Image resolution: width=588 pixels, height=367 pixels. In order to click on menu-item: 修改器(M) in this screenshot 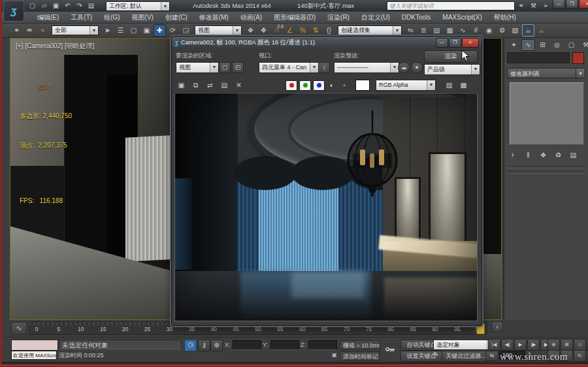, I will do `click(214, 18)`.